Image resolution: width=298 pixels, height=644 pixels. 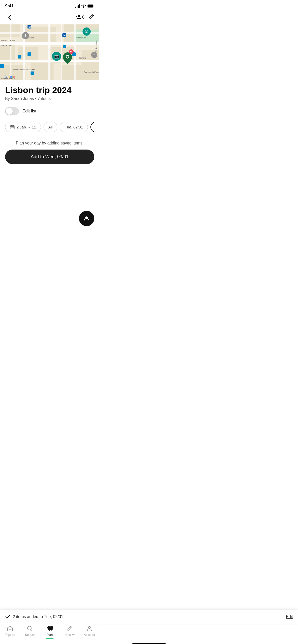 I want to click on map: G o o g l e São Roque BAIRRO ALTO Rossio…, so click(x=50, y=52).